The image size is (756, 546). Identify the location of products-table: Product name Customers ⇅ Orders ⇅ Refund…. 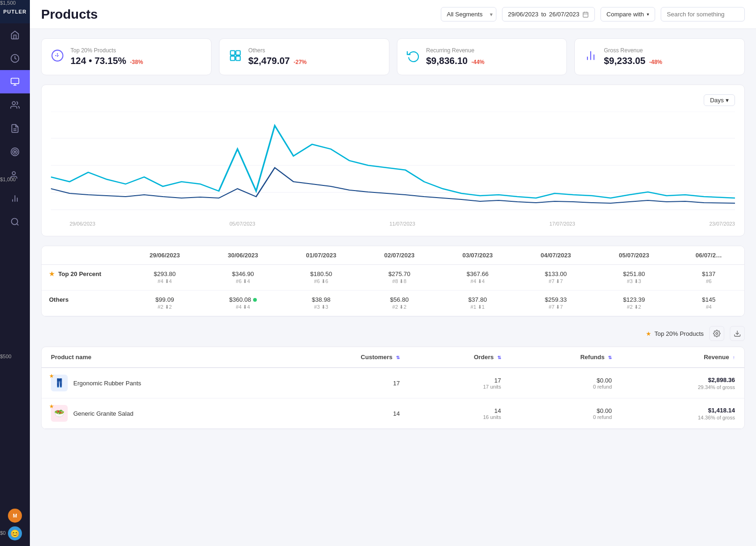
(393, 388).